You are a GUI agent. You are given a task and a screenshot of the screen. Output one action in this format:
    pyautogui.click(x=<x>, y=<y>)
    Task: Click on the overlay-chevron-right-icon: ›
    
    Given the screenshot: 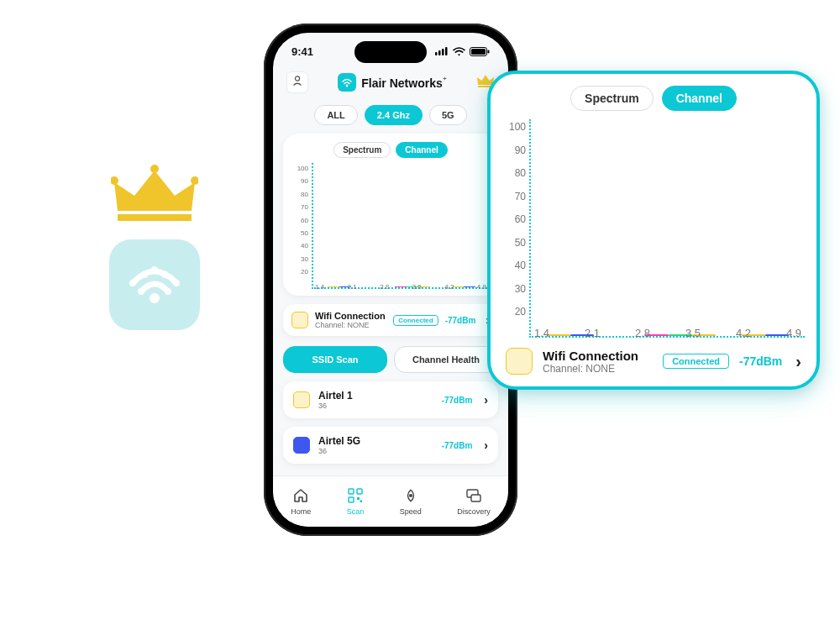 What is the action you would take?
    pyautogui.click(x=798, y=361)
    